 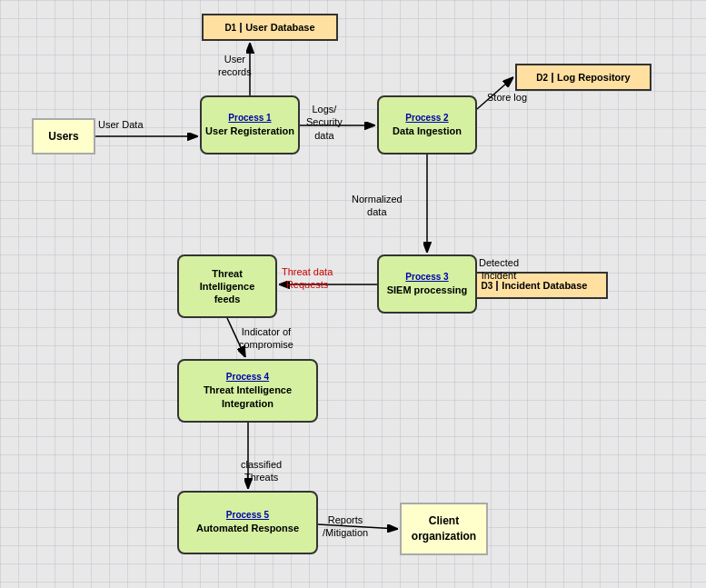 What do you see at coordinates (234, 65) in the screenshot?
I see `flow-user-records: Userrecords` at bounding box center [234, 65].